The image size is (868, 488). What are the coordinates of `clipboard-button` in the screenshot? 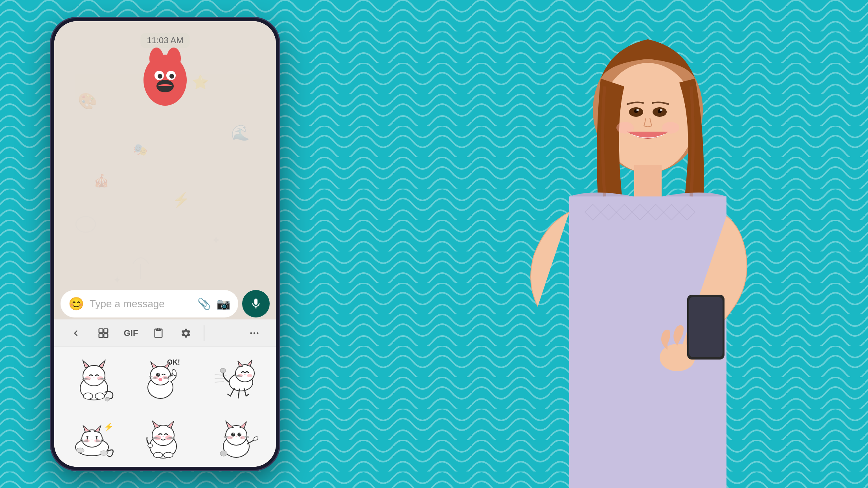 It's located at (158, 333).